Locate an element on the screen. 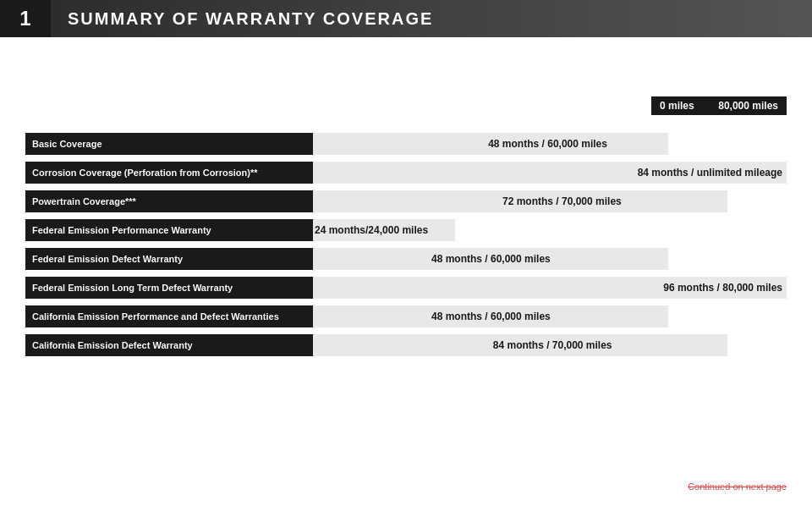 The image size is (812, 517). coverage-text-fed-defect: 48 months / 60,000 miles is located at coordinates (491, 259).